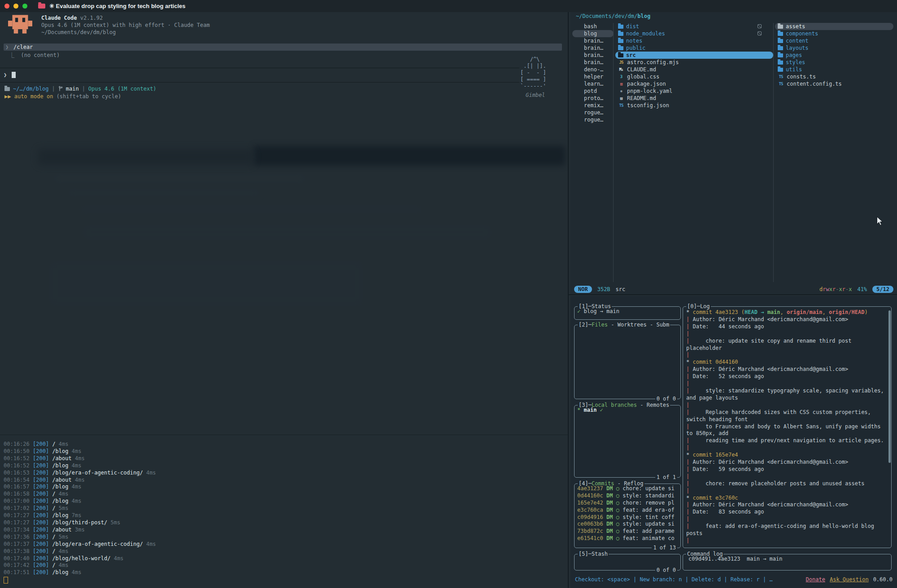 This screenshot has height=588, width=897. Describe the element at coordinates (883, 579) in the screenshot. I see `lazygit-version: 0.60.0` at that location.